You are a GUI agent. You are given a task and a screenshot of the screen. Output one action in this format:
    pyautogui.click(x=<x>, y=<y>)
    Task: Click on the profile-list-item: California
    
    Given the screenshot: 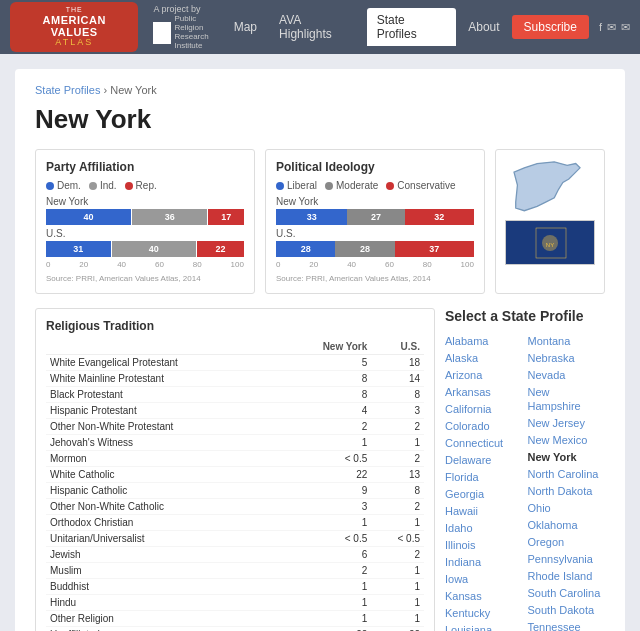 What is the action you would take?
    pyautogui.click(x=484, y=409)
    